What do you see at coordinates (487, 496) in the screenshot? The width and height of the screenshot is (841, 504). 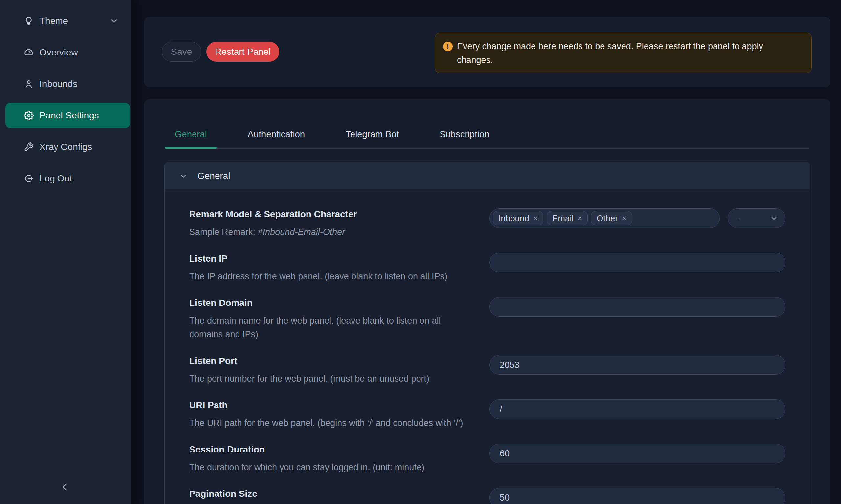 I see `form-row-pagination-size: Pagination Size` at bounding box center [487, 496].